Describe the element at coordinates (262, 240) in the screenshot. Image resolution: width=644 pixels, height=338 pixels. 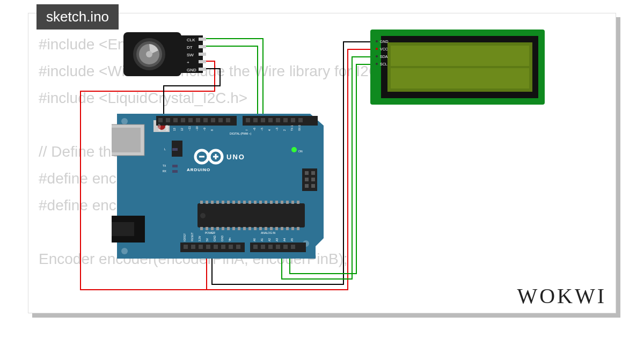
I see `svg-text: A1` at that location.